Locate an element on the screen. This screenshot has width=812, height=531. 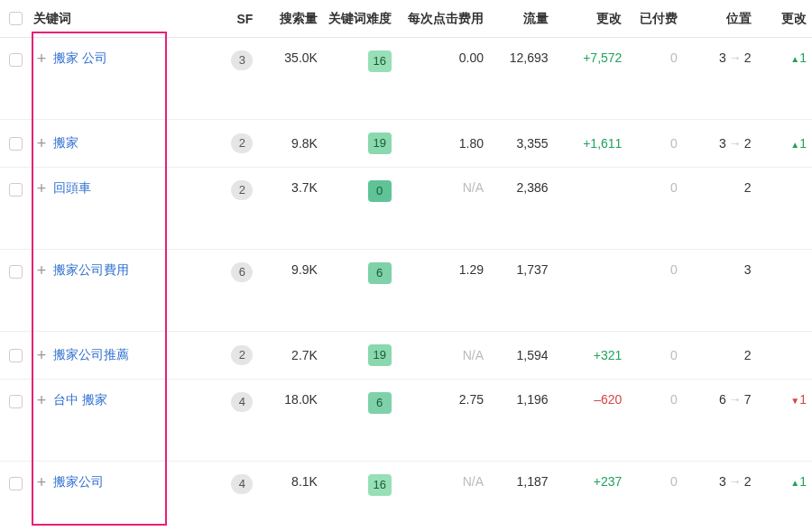
cpc-cell: 0.00 is located at coordinates (443, 79).